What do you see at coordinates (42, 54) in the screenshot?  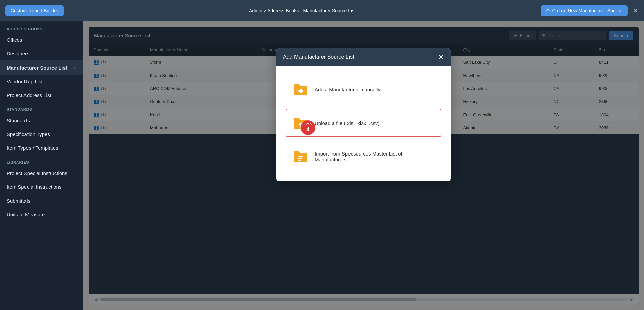 I see `sidebar-item-designers: Designers` at bounding box center [42, 54].